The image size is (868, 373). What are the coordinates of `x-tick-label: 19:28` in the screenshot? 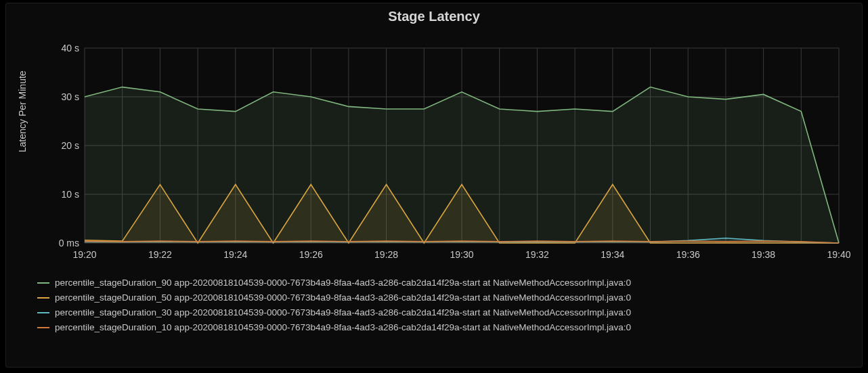 It's located at (386, 255).